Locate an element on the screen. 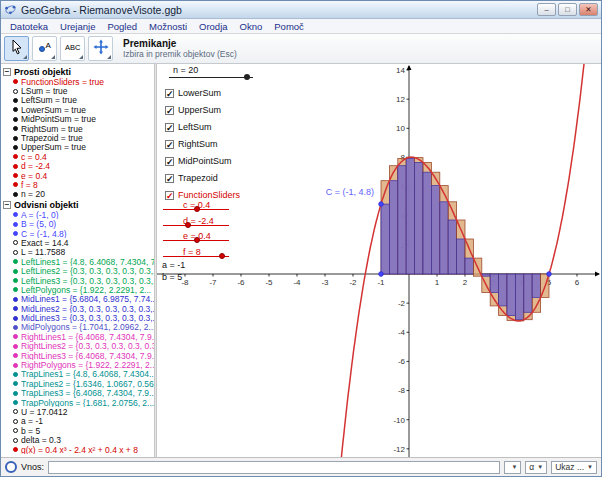 The width and height of the screenshot is (602, 477). minimize-button: – is located at coordinates (546, 10).